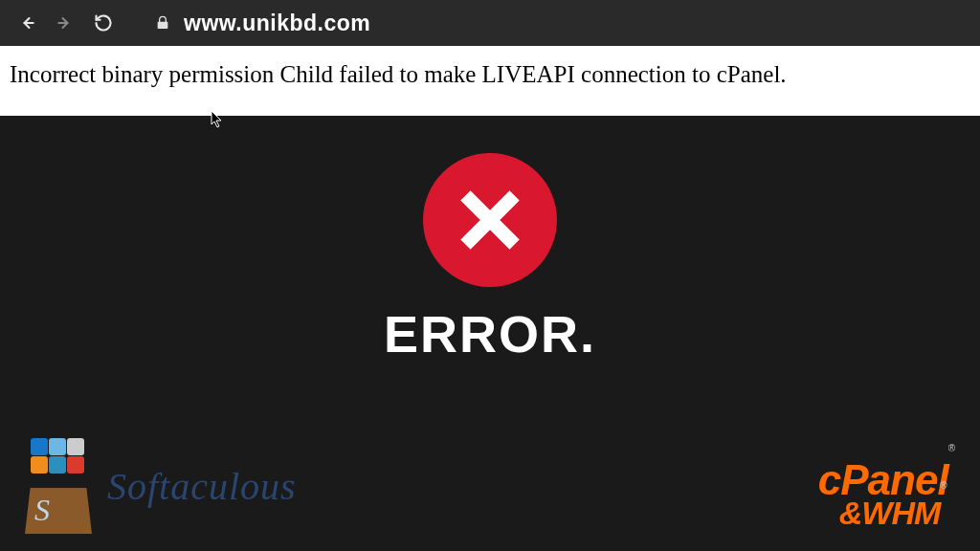  I want to click on cpanel-wordmark: cPanel, so click(883, 480).